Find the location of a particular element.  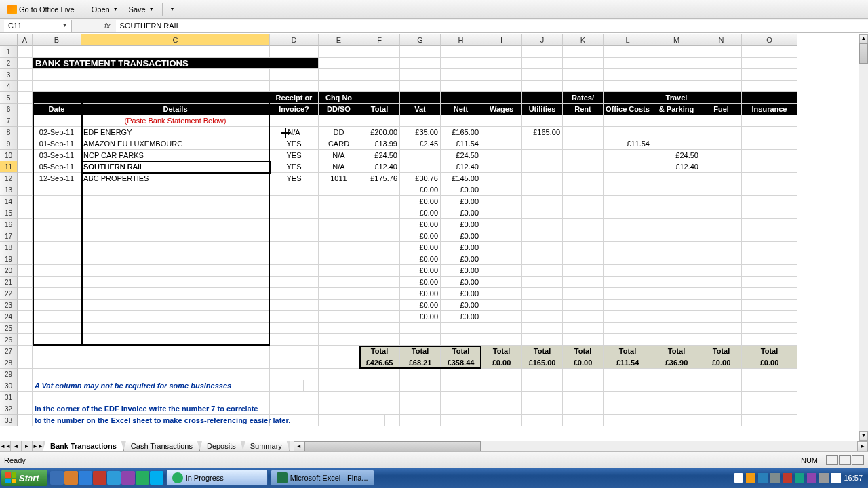

row-header-26: 26 is located at coordinates (9, 340).